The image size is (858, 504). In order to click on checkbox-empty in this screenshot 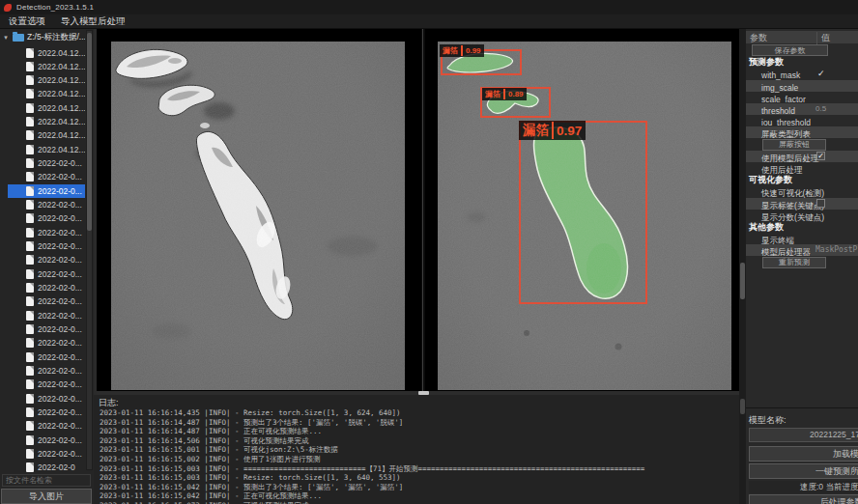, I will do `click(821, 203)`.